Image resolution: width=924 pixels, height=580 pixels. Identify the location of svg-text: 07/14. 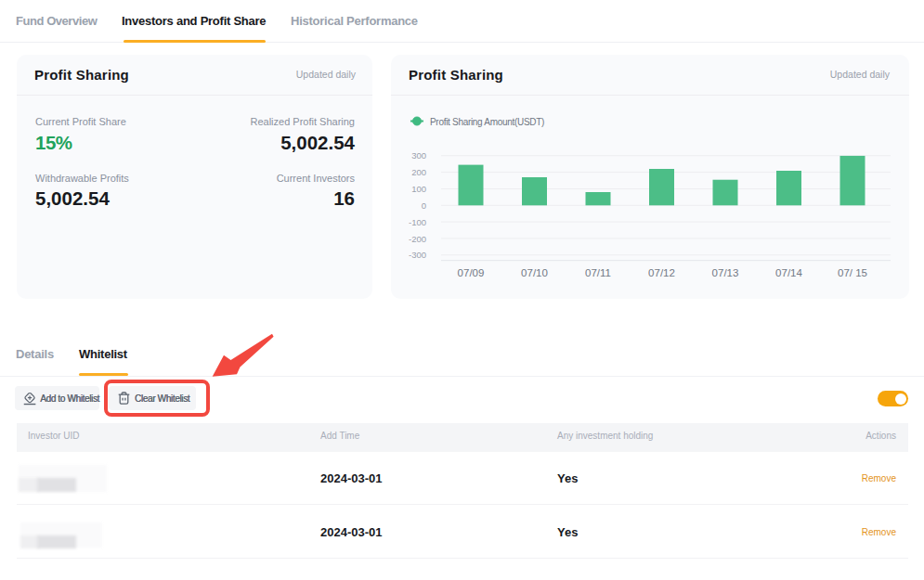
(789, 273).